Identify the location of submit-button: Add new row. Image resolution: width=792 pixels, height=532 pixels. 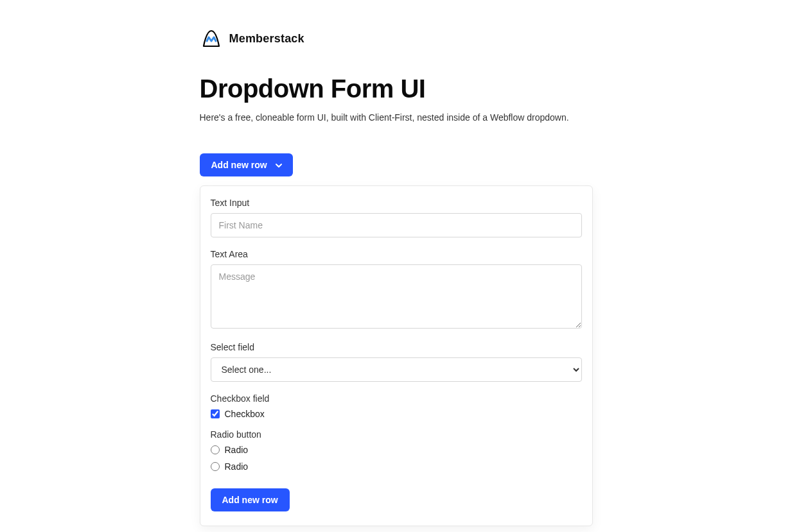
(251, 500).